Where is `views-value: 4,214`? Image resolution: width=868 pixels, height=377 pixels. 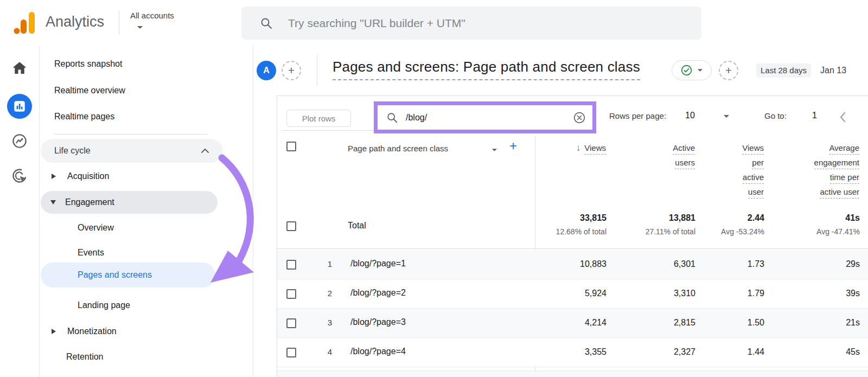 views-value: 4,214 is located at coordinates (596, 323).